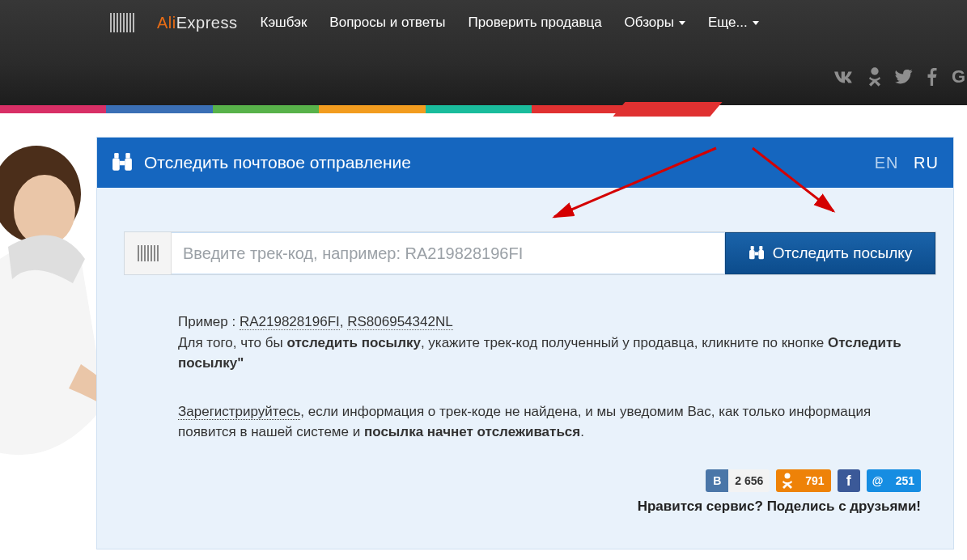  I want to click on share-vk-count: 2 656, so click(749, 481).